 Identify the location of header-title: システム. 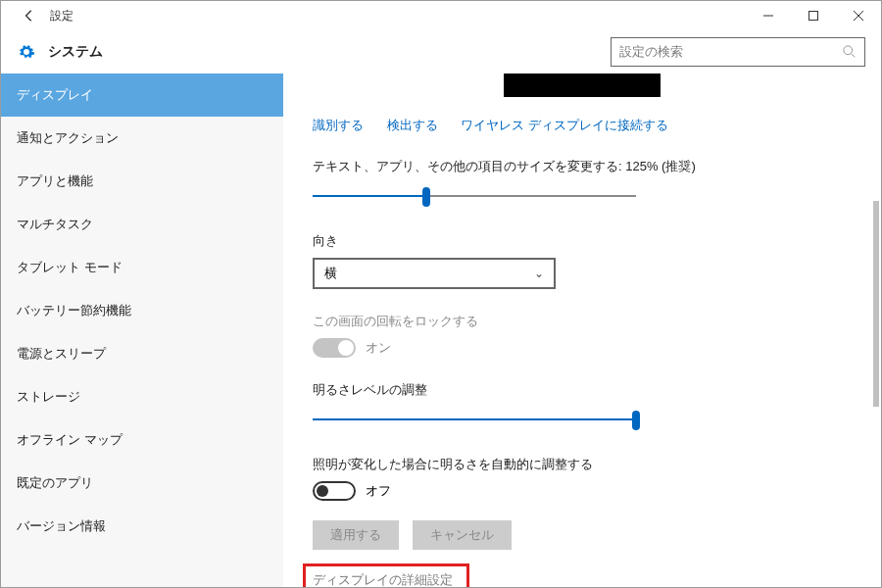
(75, 52).